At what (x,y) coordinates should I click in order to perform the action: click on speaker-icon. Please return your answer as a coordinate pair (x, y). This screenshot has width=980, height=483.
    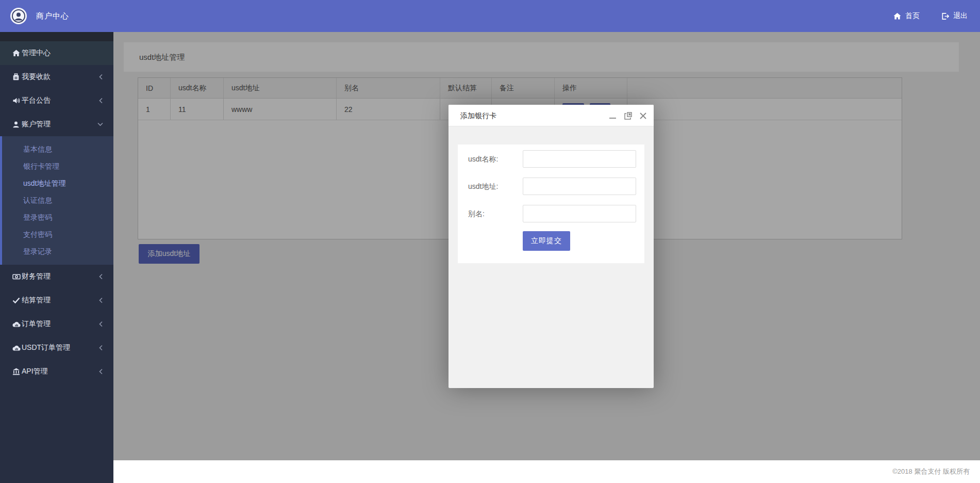
    Looking at the image, I should click on (16, 101).